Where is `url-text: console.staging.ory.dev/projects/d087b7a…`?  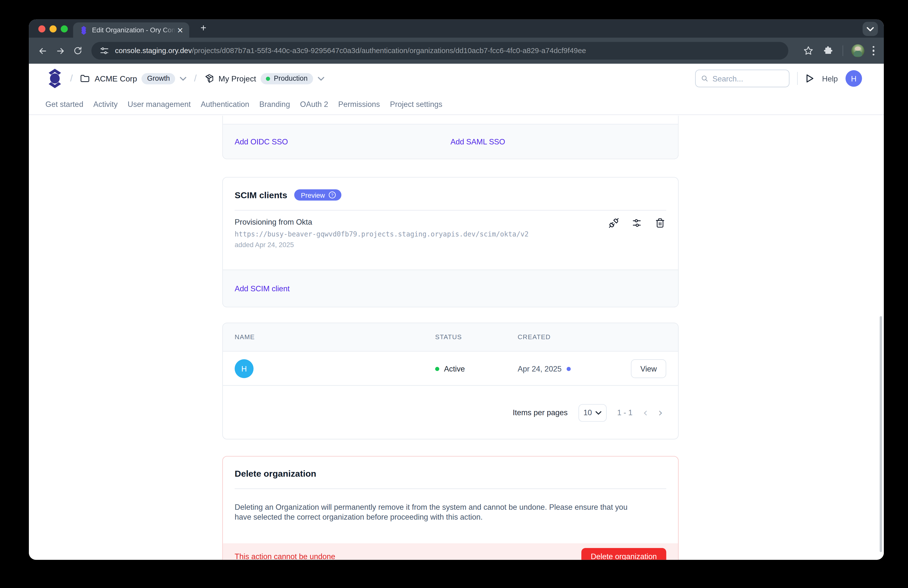 url-text: console.staging.ory.dev/projects/d087b7a… is located at coordinates (350, 51).